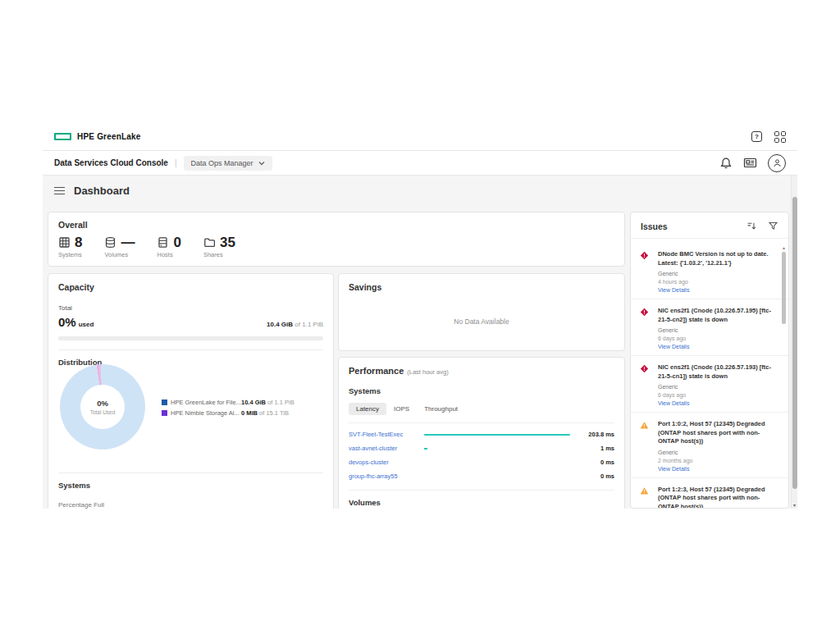  What do you see at coordinates (482, 433) in the screenshot?
I see `performance-card: Performance (Last hour avg) Systems Late…` at bounding box center [482, 433].